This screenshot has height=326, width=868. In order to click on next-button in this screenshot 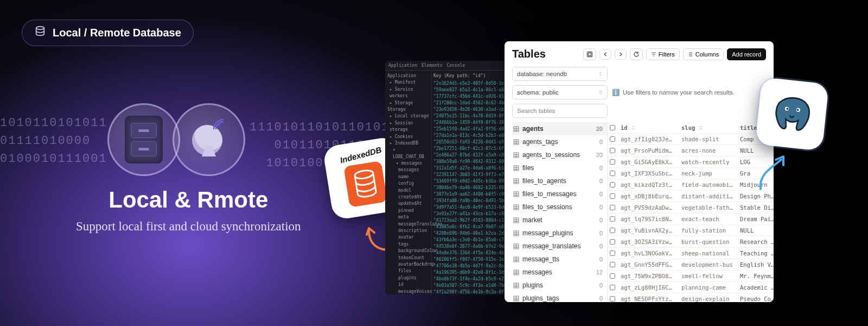, I will do `click(621, 54)`.